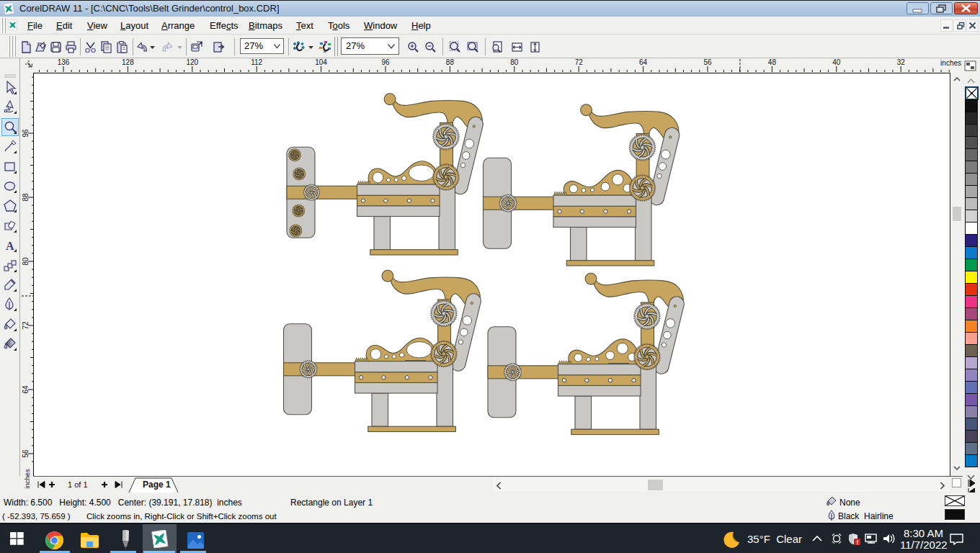 The width and height of the screenshot is (980, 553). What do you see at coordinates (772, 62) in the screenshot?
I see `svg-text: 48` at bounding box center [772, 62].